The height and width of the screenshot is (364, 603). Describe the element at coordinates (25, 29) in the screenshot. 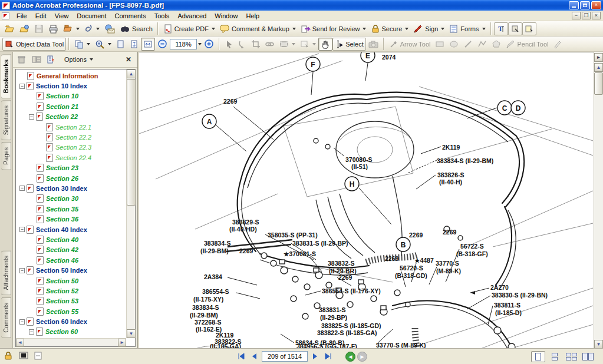

I see `organizer-button` at that location.